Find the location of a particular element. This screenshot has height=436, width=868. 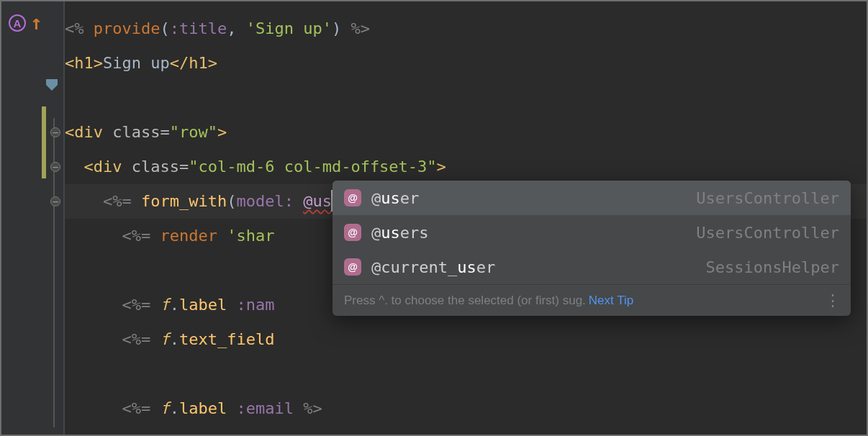

next-tip-link: Next Tip is located at coordinates (611, 301).